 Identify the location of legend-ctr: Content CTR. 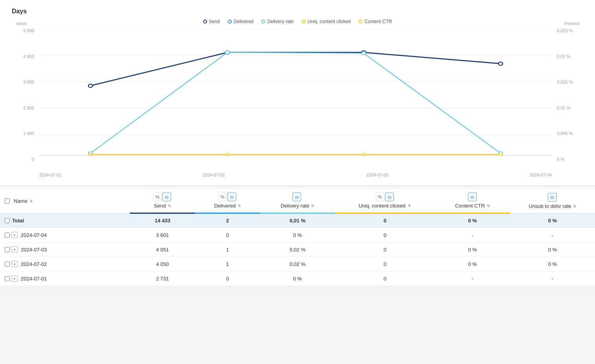
(375, 22).